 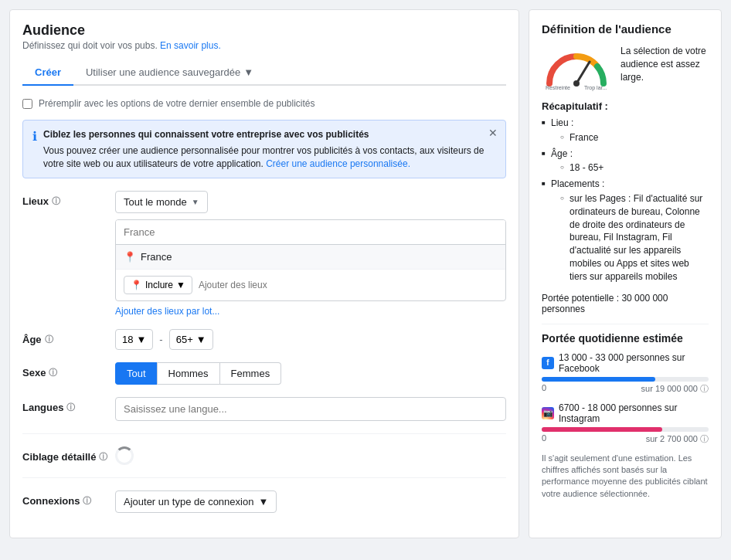 I want to click on prefill-label: Préremplir avec les options de votre der…, so click(x=177, y=104).